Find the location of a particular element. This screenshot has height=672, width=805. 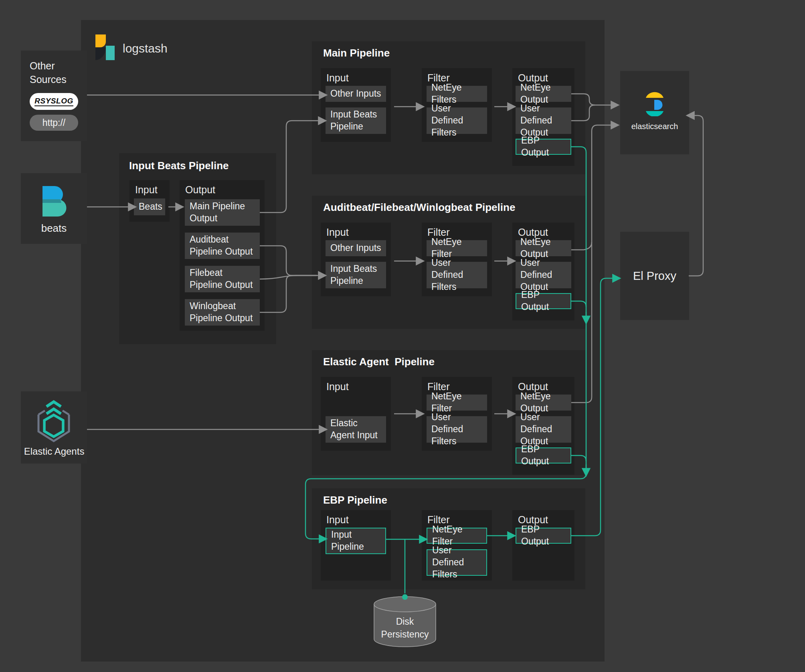

ea-pipeline-title: Elastic Agent Pipeline is located at coordinates (379, 362).